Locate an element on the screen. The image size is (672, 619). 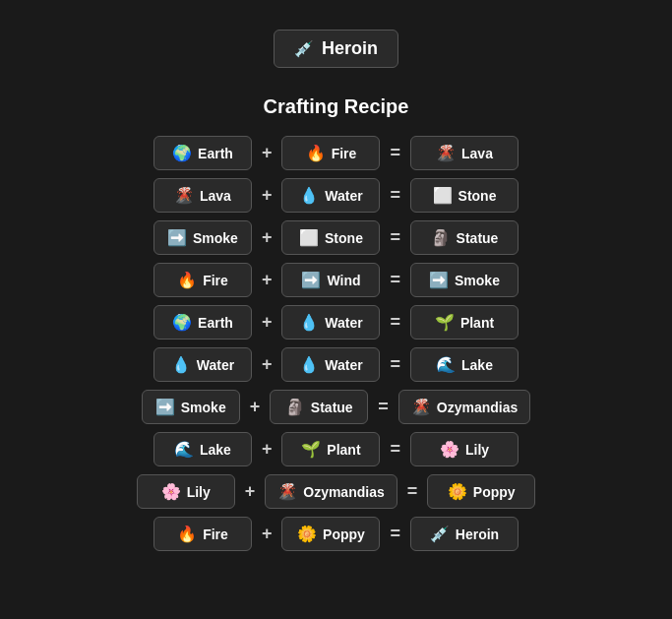
ingredient2-icon: 🌱 is located at coordinates (311, 449).